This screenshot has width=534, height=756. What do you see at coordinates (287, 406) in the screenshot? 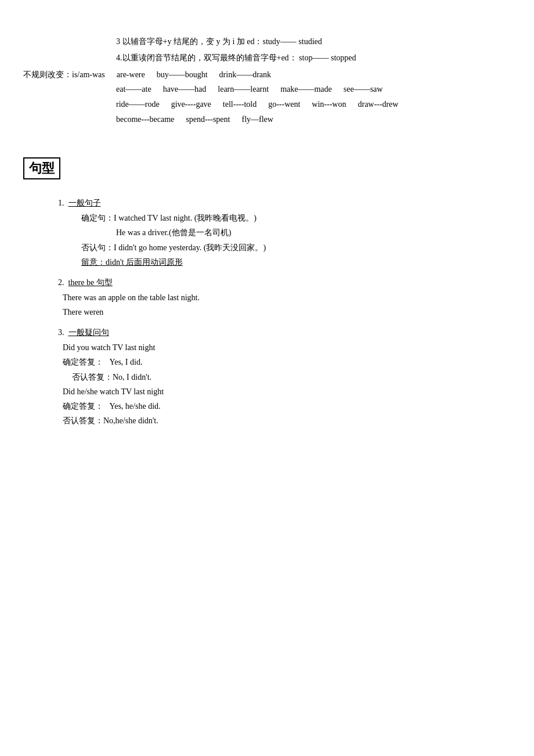
I see `section-3-item-5: 确定答复： Yes, he/she did.` at bounding box center [287, 406].